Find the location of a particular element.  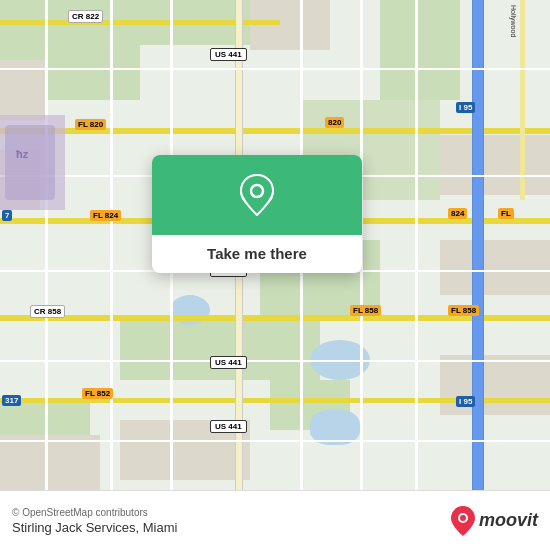

road-i95-inner is located at coordinates (478, 245).